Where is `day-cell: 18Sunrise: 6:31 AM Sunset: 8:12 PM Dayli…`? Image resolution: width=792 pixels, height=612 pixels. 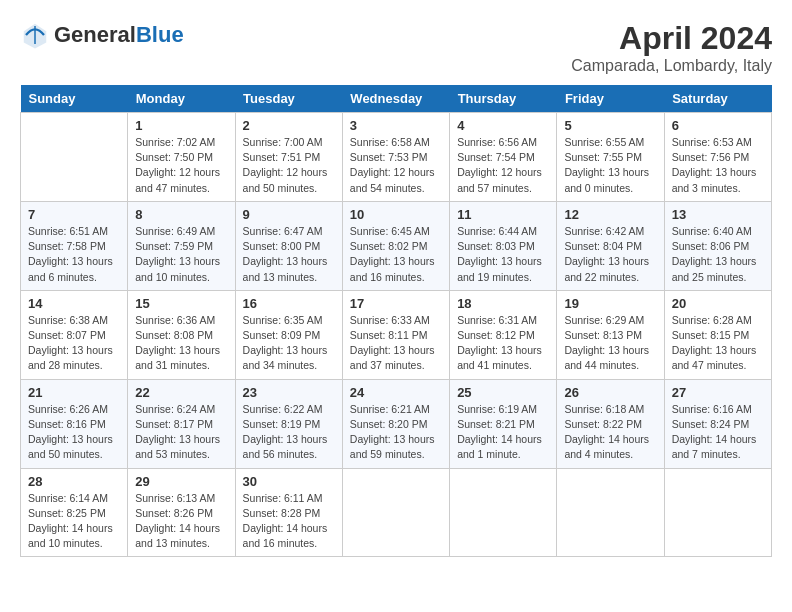 day-cell: 18Sunrise: 6:31 AM Sunset: 8:12 PM Dayli… is located at coordinates (504, 334).